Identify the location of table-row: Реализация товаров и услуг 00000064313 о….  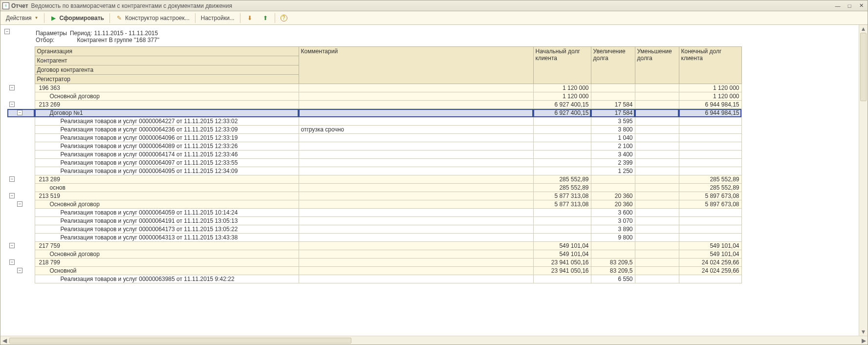
(374, 237).